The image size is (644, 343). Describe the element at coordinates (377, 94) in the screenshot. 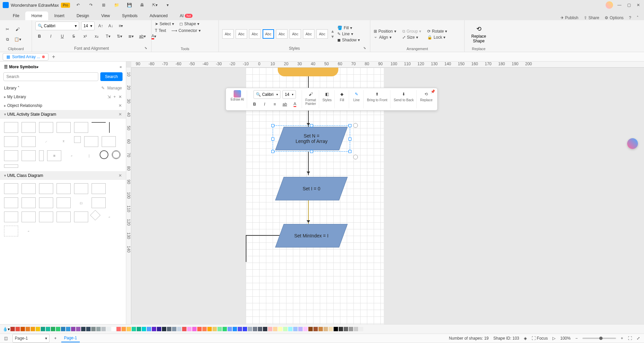

I see `float-front-icon: ⬆` at that location.